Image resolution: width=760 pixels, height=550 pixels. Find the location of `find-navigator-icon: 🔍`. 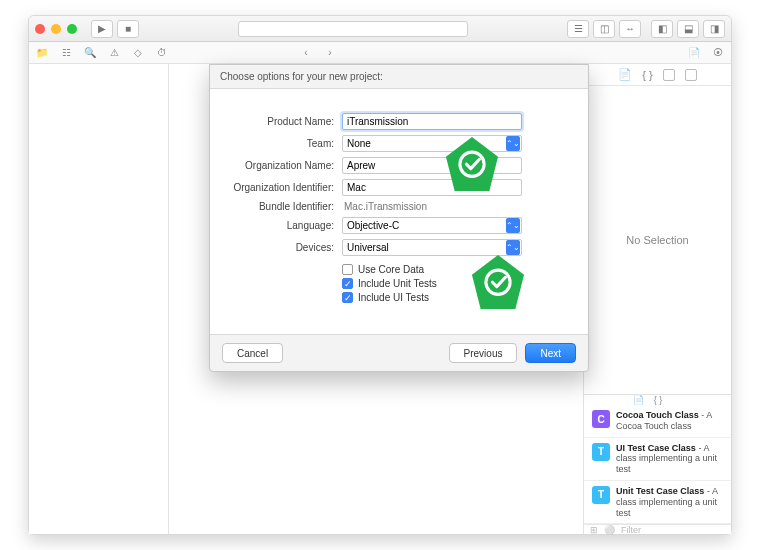

find-navigator-icon: 🔍 is located at coordinates (90, 53).